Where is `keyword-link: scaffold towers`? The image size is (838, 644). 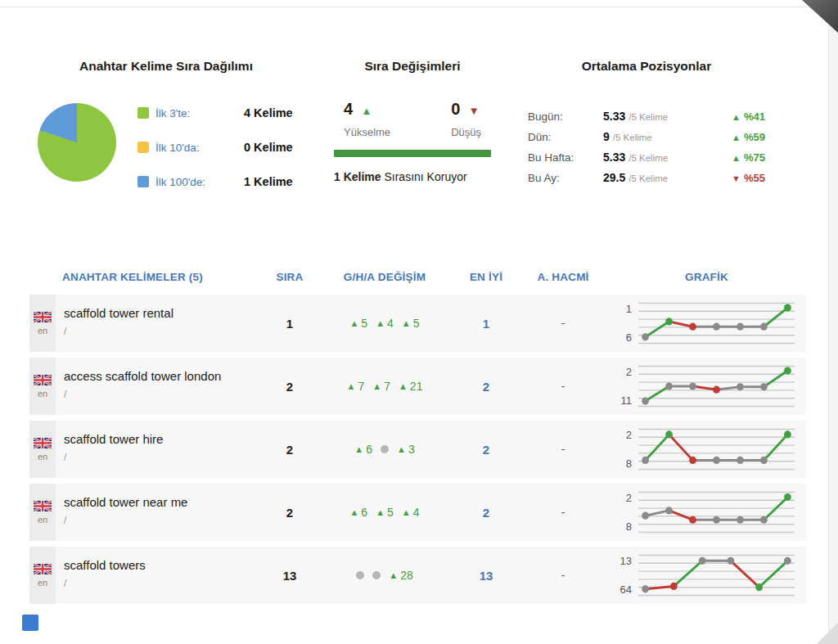
keyword-link: scaffold towers is located at coordinates (105, 565).